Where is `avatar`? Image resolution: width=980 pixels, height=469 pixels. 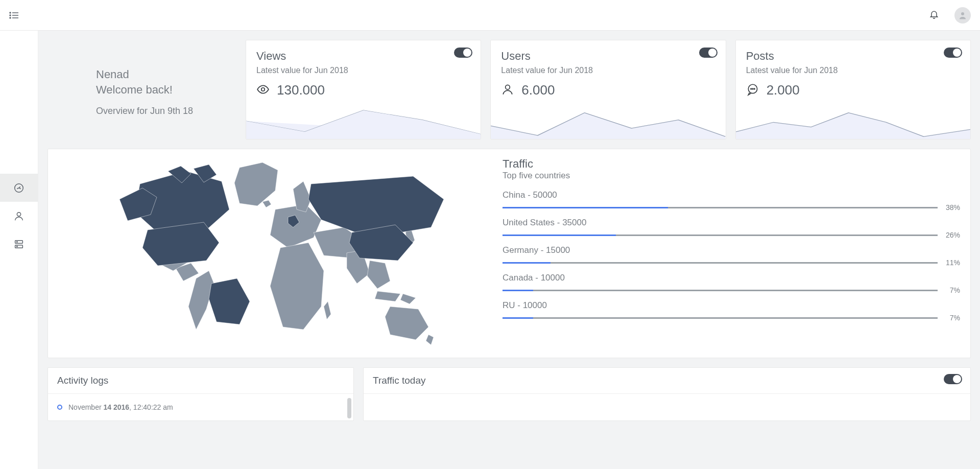 avatar is located at coordinates (963, 15).